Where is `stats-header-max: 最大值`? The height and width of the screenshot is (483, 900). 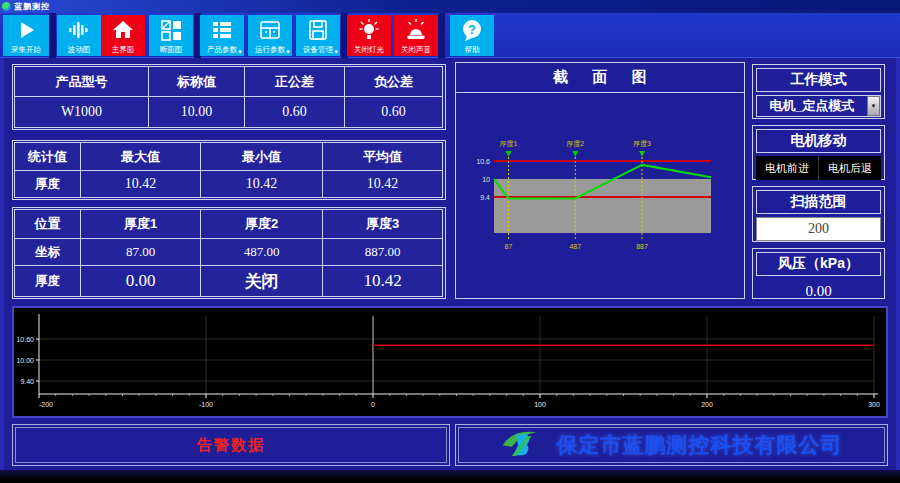
stats-header-max: 最大值 is located at coordinates (140, 156).